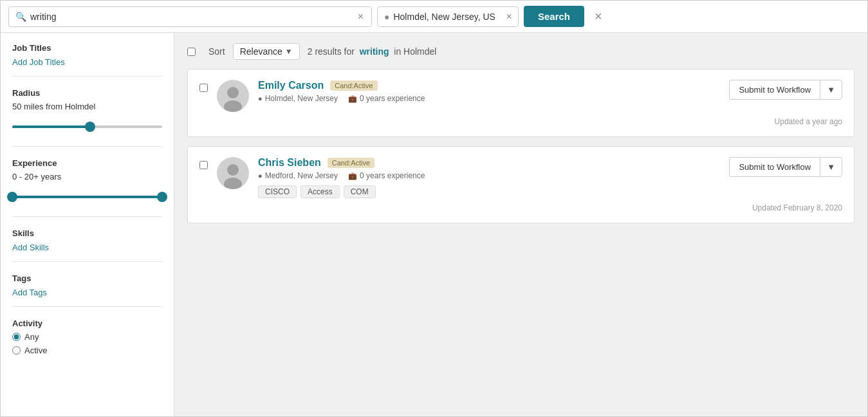 The image size is (868, 417). I want to click on sidebar-skills-section: Skills Add Skills, so click(88, 245).